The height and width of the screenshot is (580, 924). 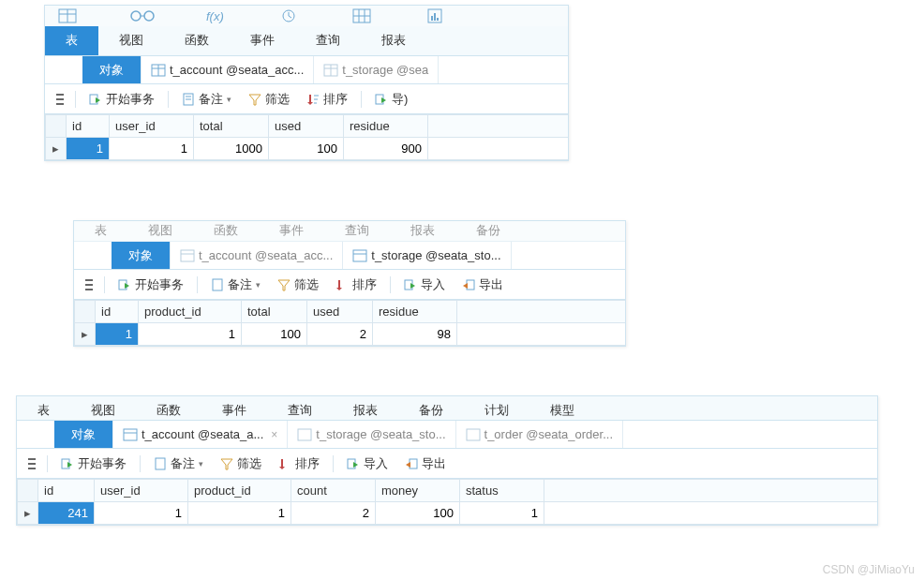 What do you see at coordinates (497, 409) in the screenshot?
I see `menu-plan: 计划` at bounding box center [497, 409].